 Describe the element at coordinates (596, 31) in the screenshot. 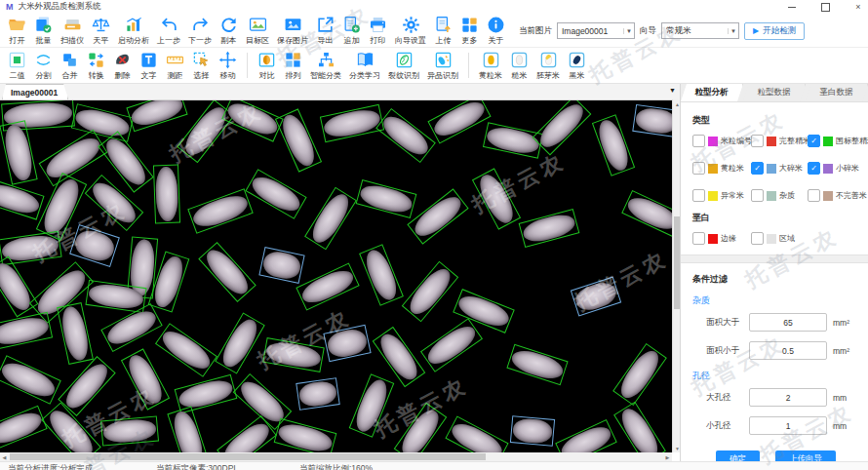

I see `current-image-select: Image00001 ▼` at that location.